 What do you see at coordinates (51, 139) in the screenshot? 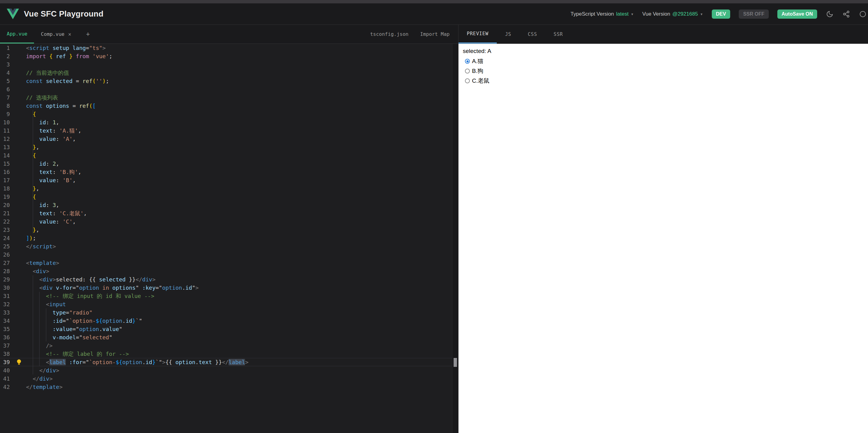
I see `code-text: value: 'A',` at bounding box center [51, 139].